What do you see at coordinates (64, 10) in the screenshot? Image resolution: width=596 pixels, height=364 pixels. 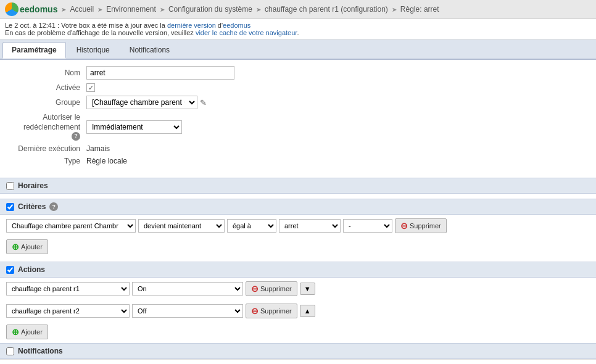 I see `nav-arrow-0: ➤` at bounding box center [64, 10].